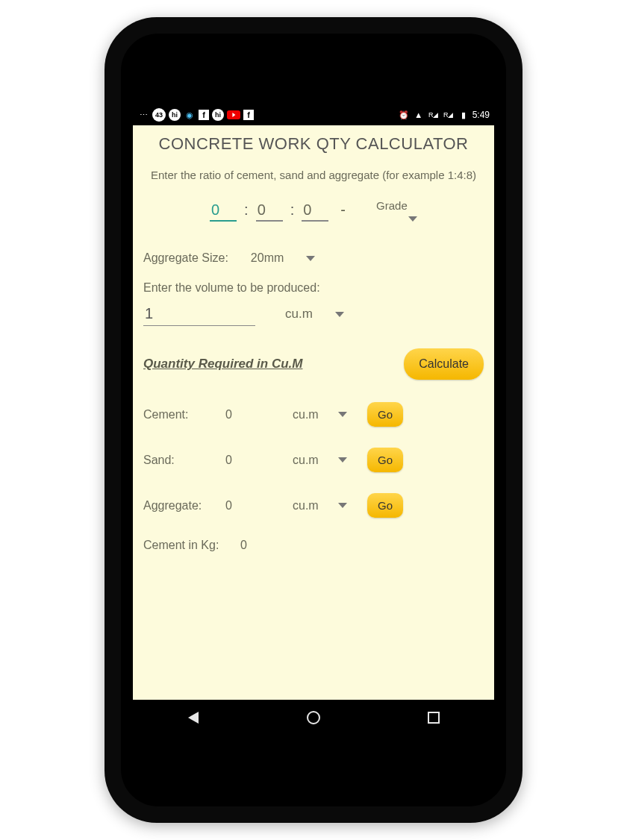 Image resolution: width=627 pixels, height=840 pixels. Describe the element at coordinates (186, 258) in the screenshot. I see `aggregate-size-label: Aggregate Size:` at that location.